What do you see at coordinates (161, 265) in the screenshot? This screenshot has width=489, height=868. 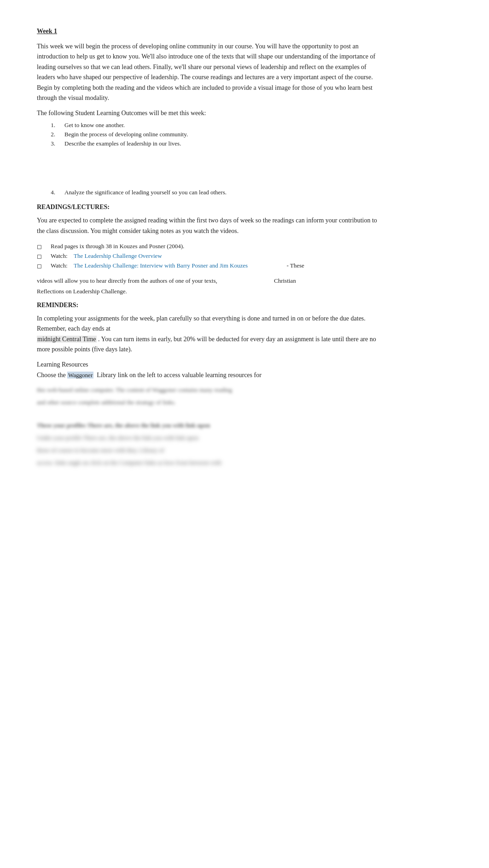 I see `leadership-interview-link: The Leadership Challenge: Interview with…` at bounding box center [161, 265].